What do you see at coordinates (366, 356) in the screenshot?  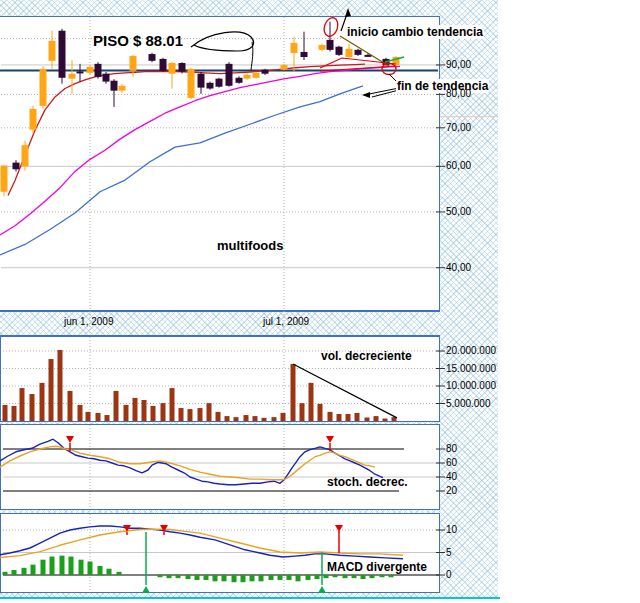 I see `volume-annotation: vol. decreciente` at bounding box center [366, 356].